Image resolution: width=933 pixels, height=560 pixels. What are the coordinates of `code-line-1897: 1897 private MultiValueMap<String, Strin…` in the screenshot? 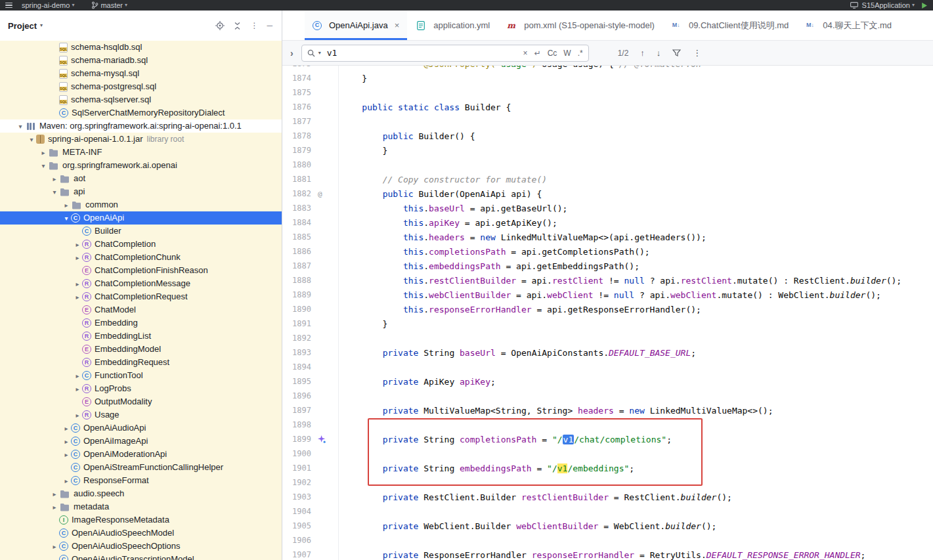 It's located at (608, 410).